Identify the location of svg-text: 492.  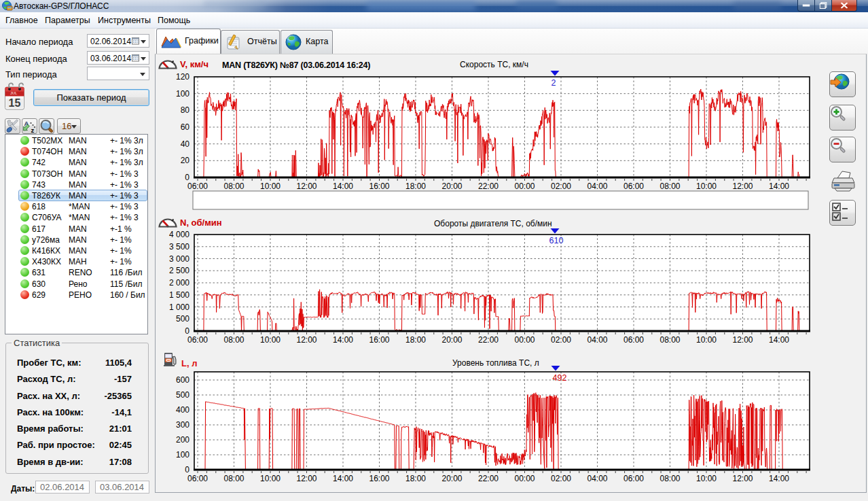
(560, 378).